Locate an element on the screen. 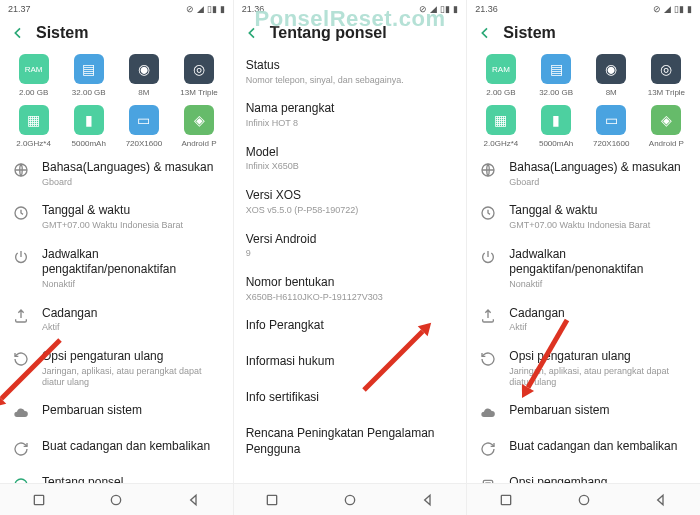 The height and width of the screenshot is (515, 700). list-item: Nama perangkat Infinix HOT 8 is located at coordinates (350, 114).